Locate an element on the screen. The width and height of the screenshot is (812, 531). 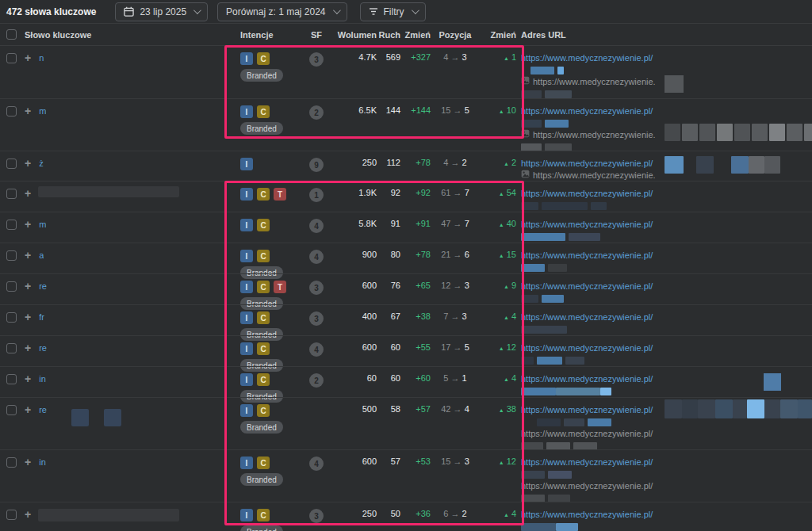
traffic-value: 144 is located at coordinates (389, 110).